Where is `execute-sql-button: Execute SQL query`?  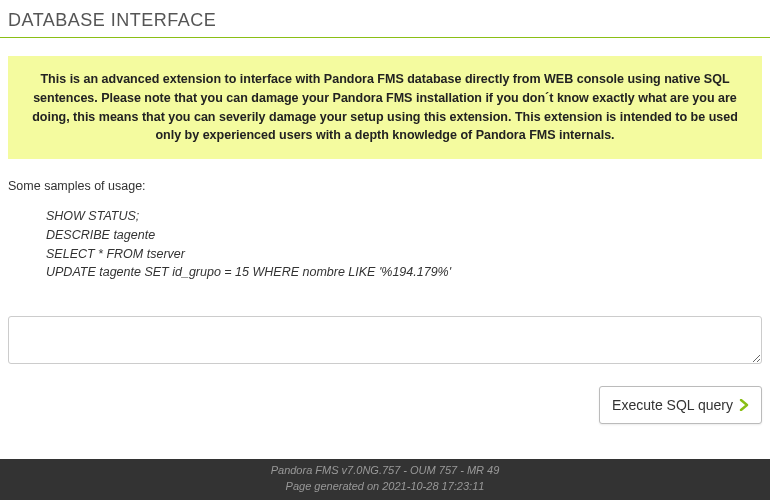
execute-sql-button: Execute SQL query is located at coordinates (680, 405).